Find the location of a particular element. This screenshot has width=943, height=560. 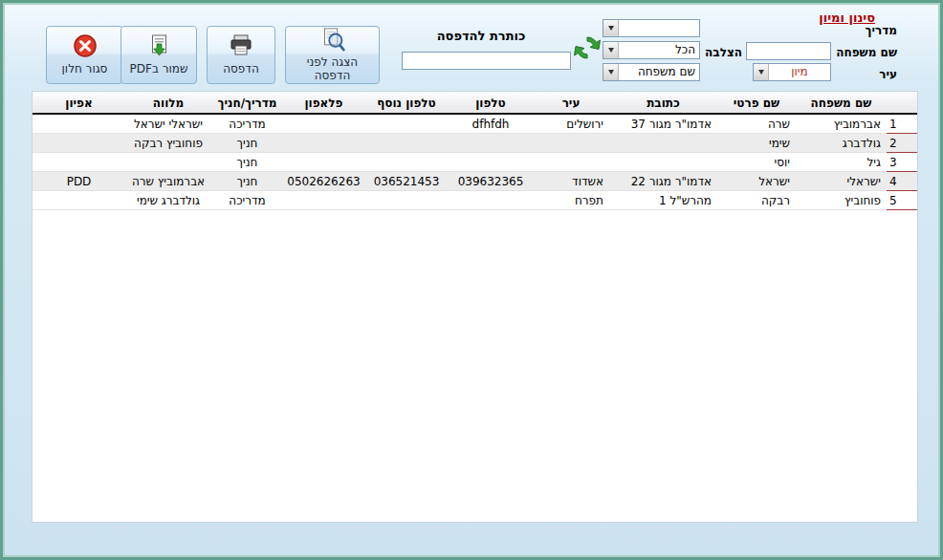

last-name-input is located at coordinates (788, 52).